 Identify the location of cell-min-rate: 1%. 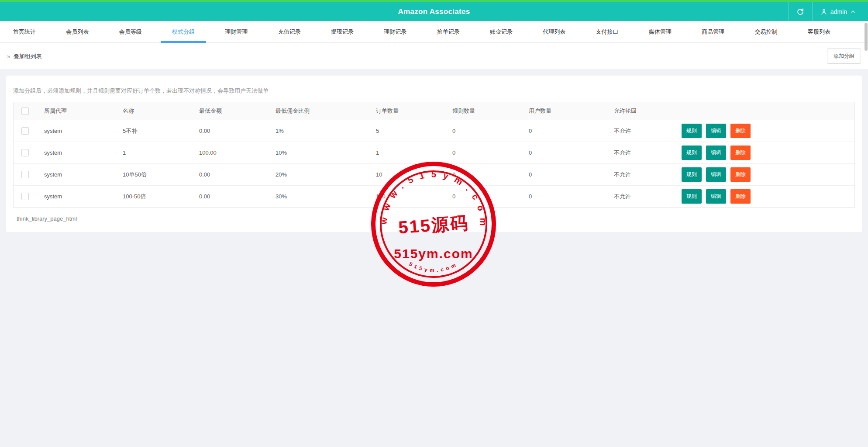
(326, 131).